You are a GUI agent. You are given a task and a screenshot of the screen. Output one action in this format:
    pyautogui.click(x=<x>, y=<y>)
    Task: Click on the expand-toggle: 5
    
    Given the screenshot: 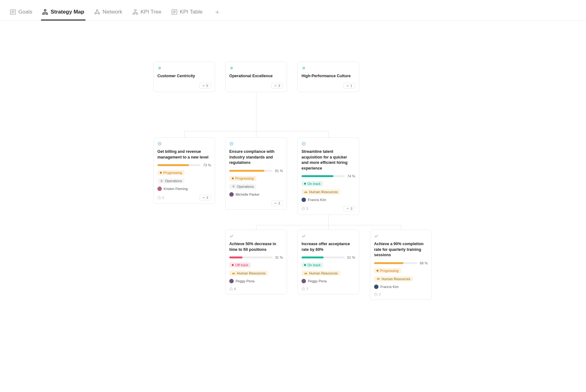 What is the action you would take?
    pyautogui.click(x=205, y=86)
    